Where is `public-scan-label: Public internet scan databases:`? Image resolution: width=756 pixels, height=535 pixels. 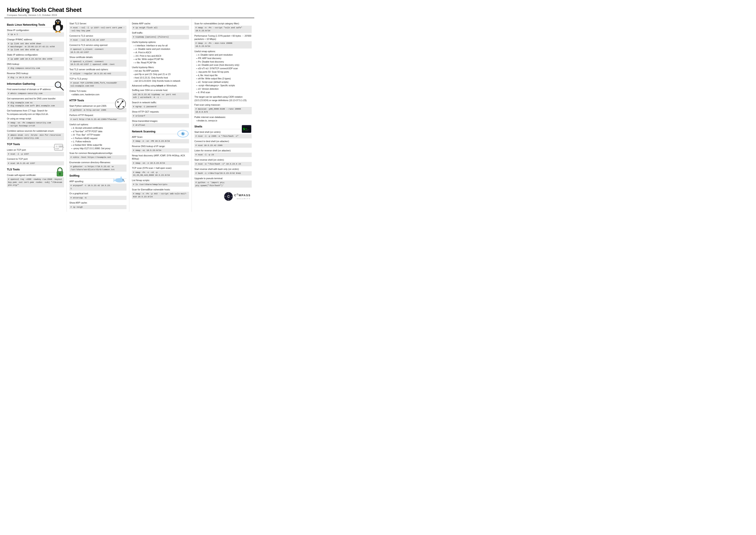
public-scan-label: Public internet scan databases: is located at coordinates (223, 117).